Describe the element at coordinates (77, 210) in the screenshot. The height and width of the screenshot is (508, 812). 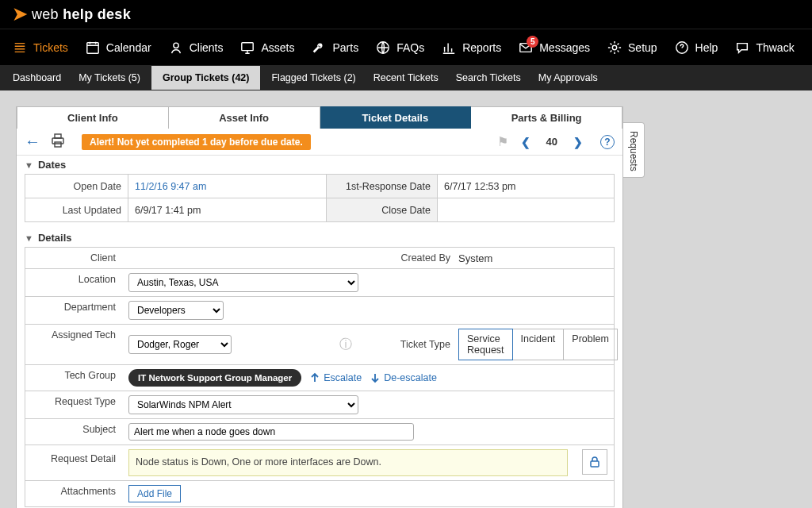
I see `last-updated-label: Last Updated` at that location.